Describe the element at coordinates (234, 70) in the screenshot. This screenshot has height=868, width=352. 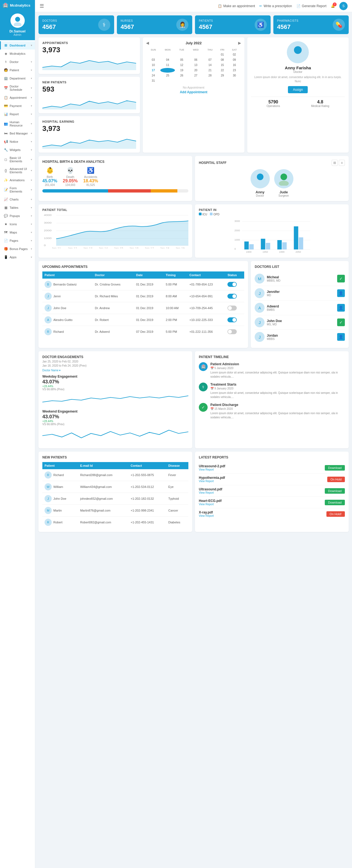
I see `calendar-day: 23` at that location.